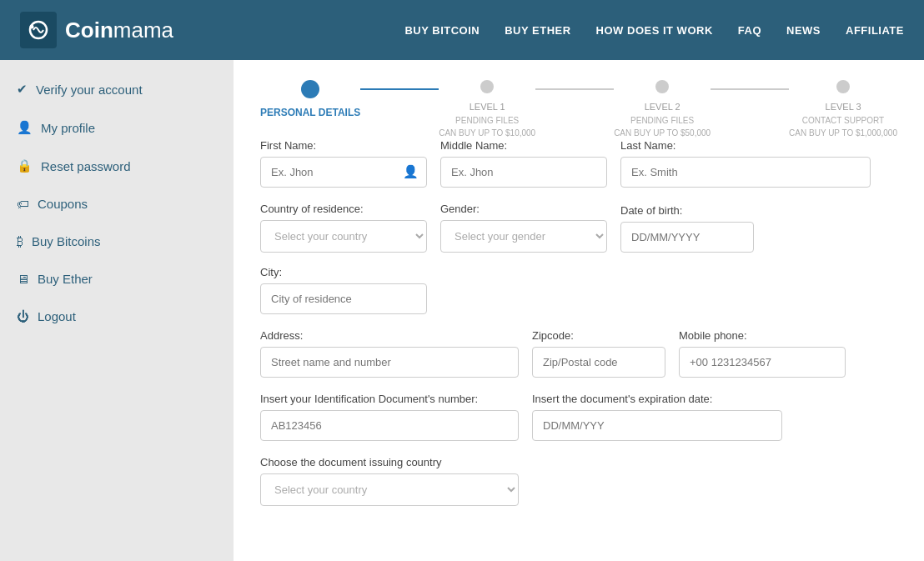  Describe the element at coordinates (117, 278) in the screenshot. I see `sidebar-item-buy-ether: 🖥 Buy Ether` at that location.